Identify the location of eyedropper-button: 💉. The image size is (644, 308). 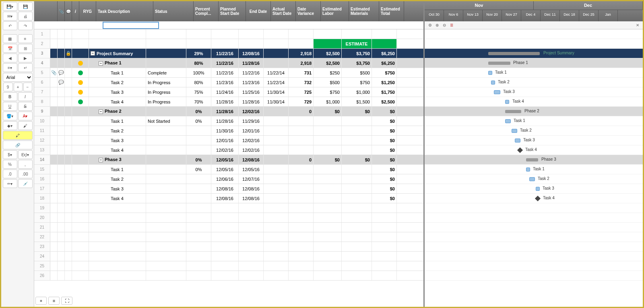
(25, 184).